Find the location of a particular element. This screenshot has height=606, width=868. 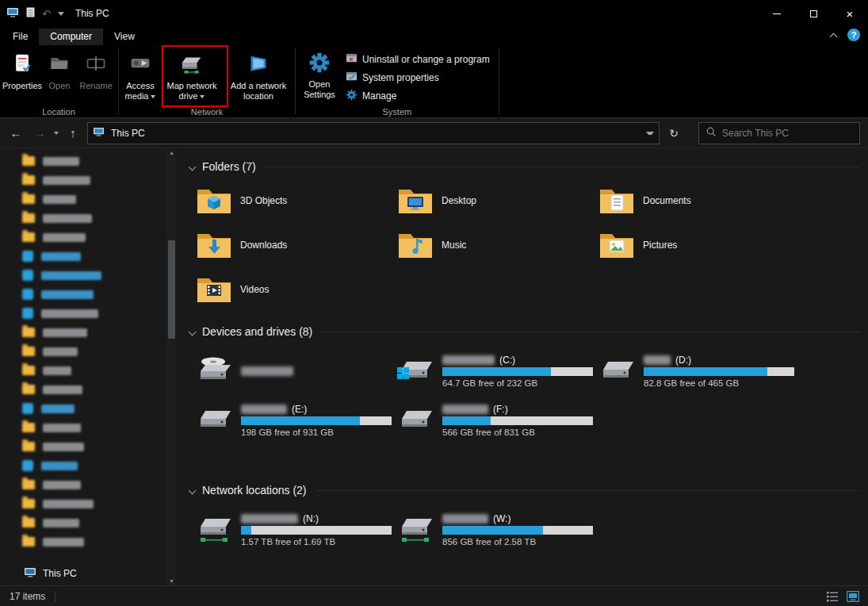

scroll-thumb is located at coordinates (171, 290).